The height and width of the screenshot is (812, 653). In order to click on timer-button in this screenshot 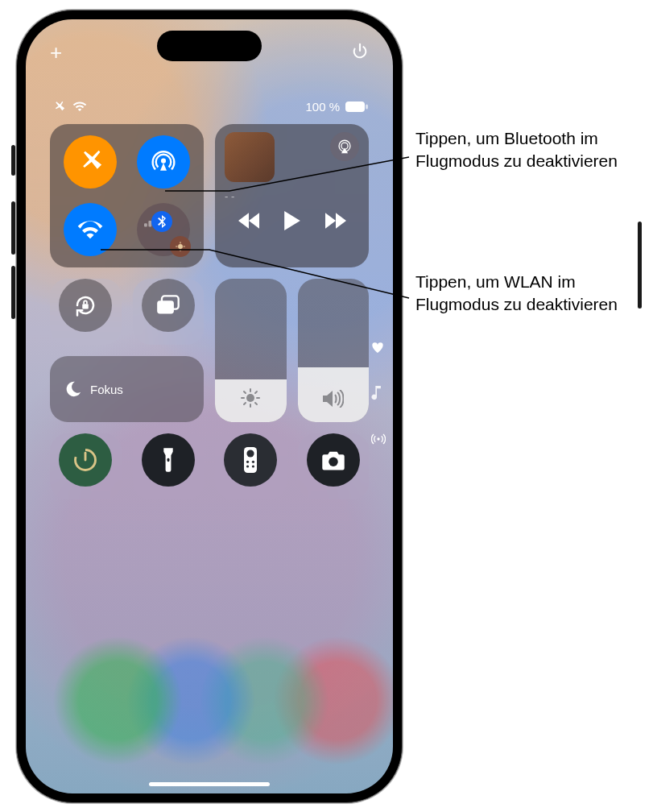, I will do `click(85, 460)`.